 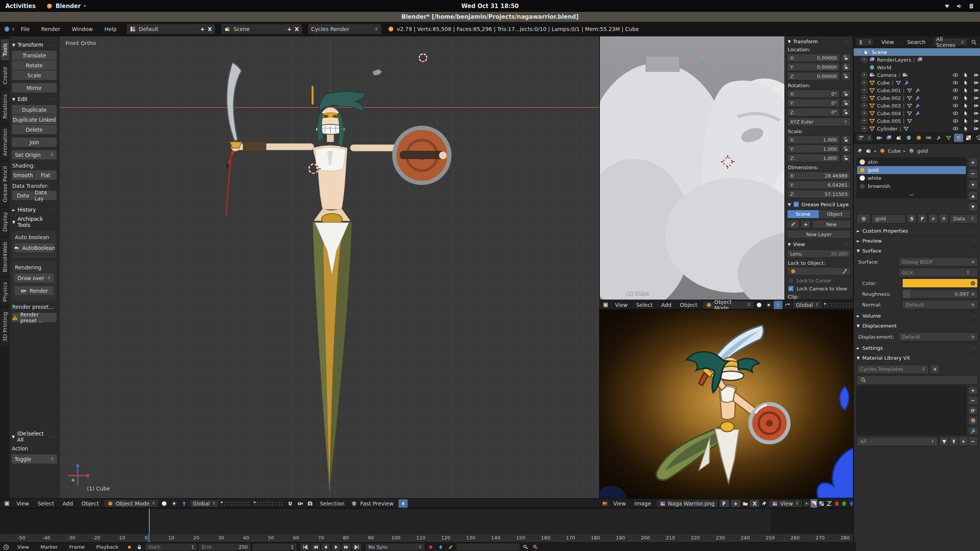 What do you see at coordinates (973, 196) in the screenshot?
I see `slot-move-up-button: ▲` at bounding box center [973, 196].